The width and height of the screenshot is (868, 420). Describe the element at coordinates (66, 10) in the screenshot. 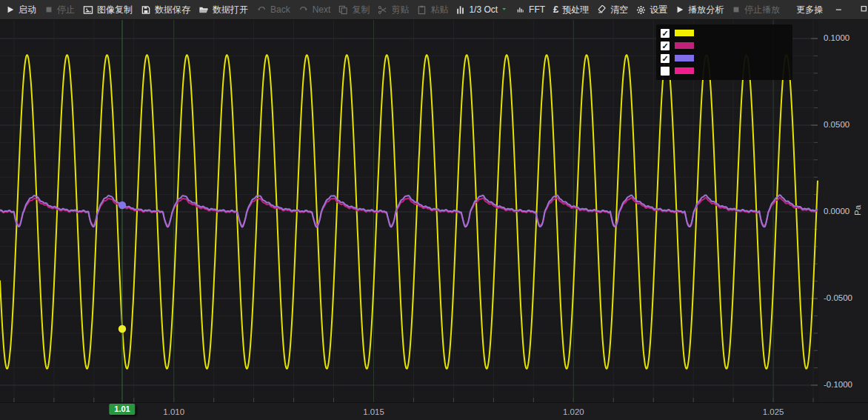

I see `toolbar-stop-label: 停止` at that location.